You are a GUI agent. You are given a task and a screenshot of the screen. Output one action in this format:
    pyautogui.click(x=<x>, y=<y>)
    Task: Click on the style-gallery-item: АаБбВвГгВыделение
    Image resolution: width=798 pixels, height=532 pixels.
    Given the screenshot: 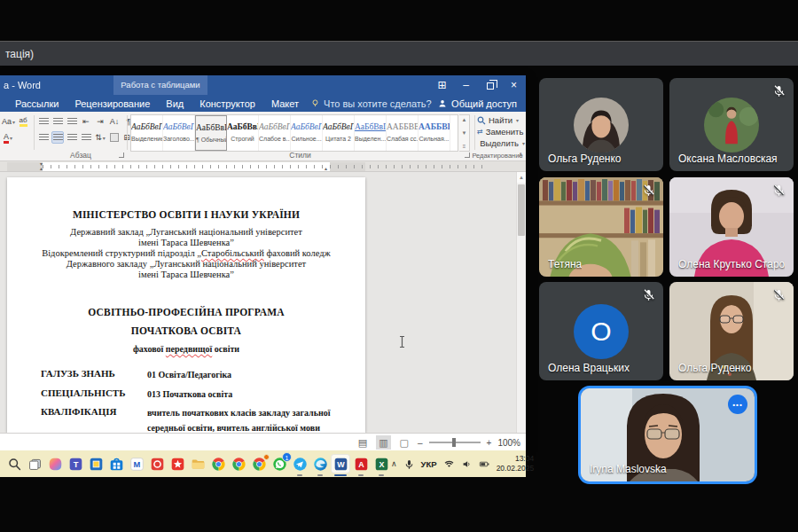 What is the action you would take?
    pyautogui.click(x=147, y=133)
    